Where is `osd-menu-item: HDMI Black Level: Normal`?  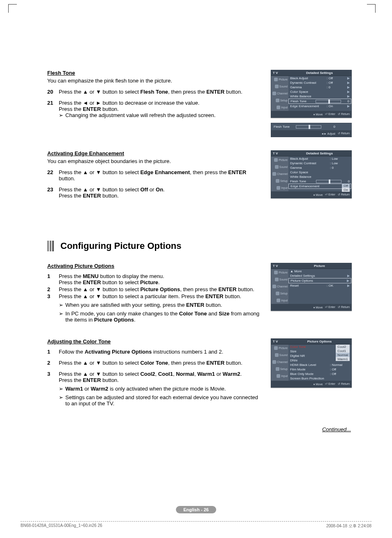 osd-menu-item: HDMI Black Level: Normal is located at coordinates (320, 365).